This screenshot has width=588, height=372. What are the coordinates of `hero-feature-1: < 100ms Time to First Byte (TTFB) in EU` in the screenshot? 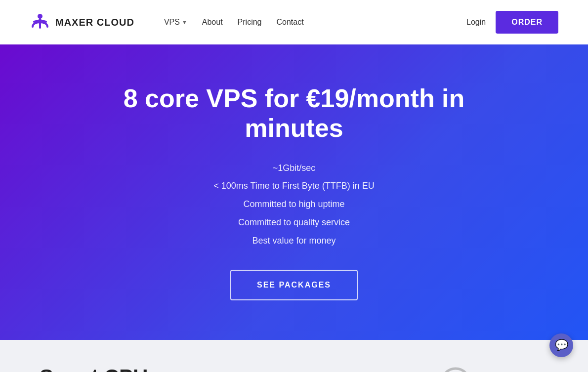 It's located at (294, 186).